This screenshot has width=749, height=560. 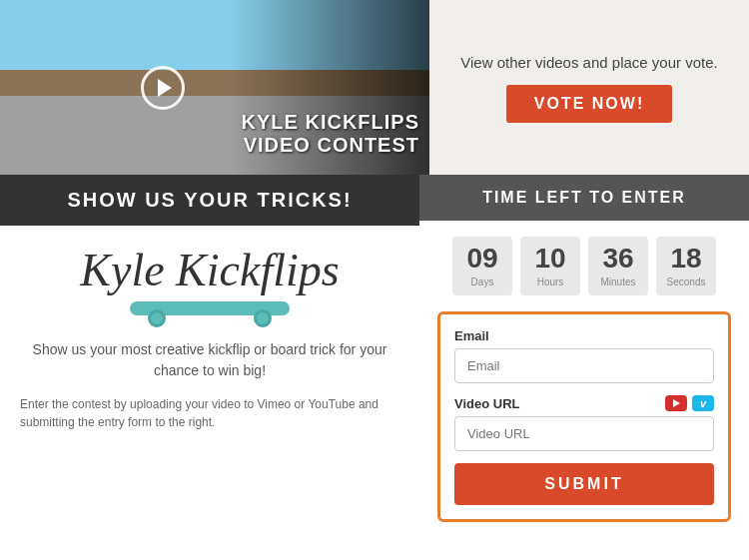 What do you see at coordinates (703, 403) in the screenshot?
I see `vimeo-icon: v` at bounding box center [703, 403].